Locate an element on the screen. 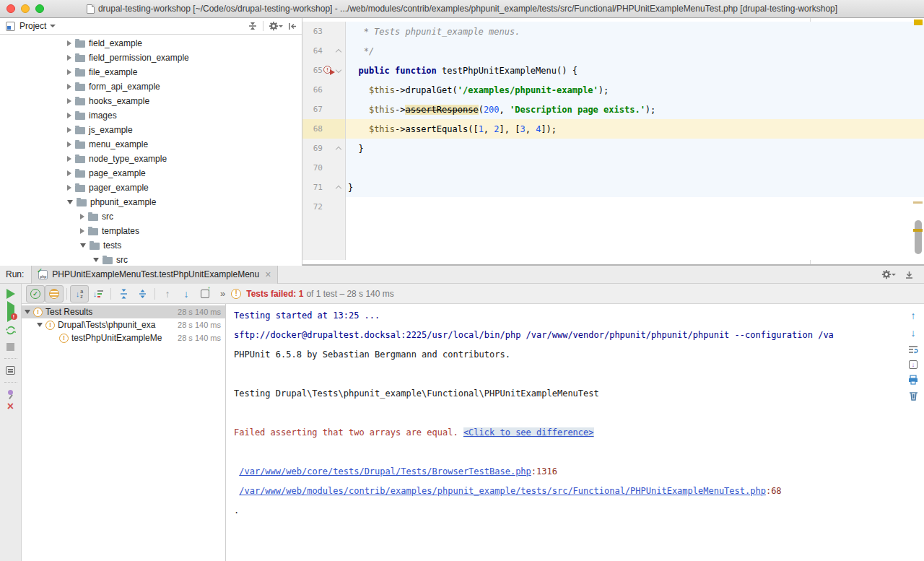 This screenshot has height=561, width=924. print-button is located at coordinates (913, 380).